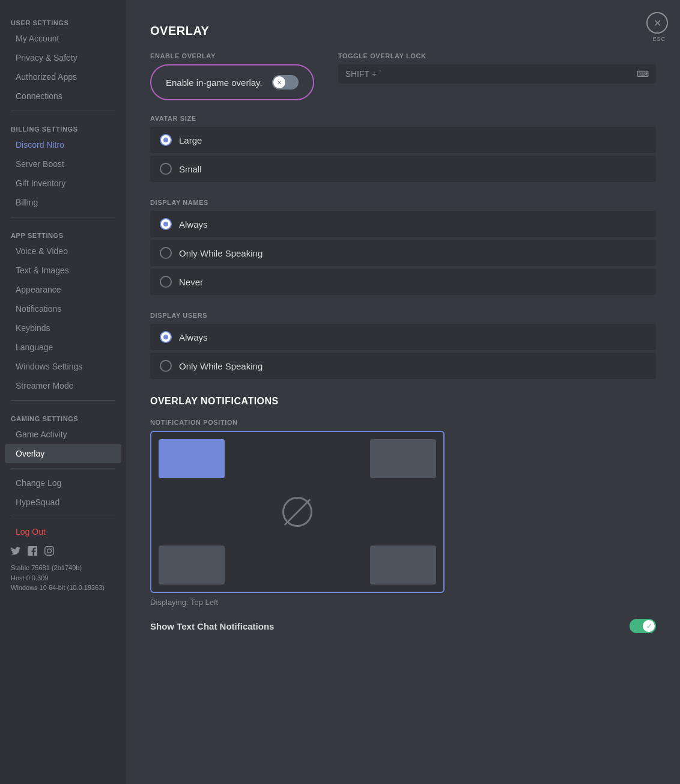 The width and height of the screenshot is (680, 784). What do you see at coordinates (403, 282) in the screenshot?
I see `display-names-never-option: Never` at bounding box center [403, 282].